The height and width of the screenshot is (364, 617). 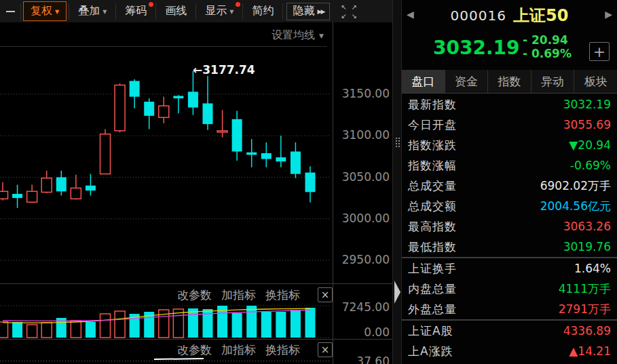 I want to click on toolbar-button-chips: 筹码, so click(x=136, y=11).